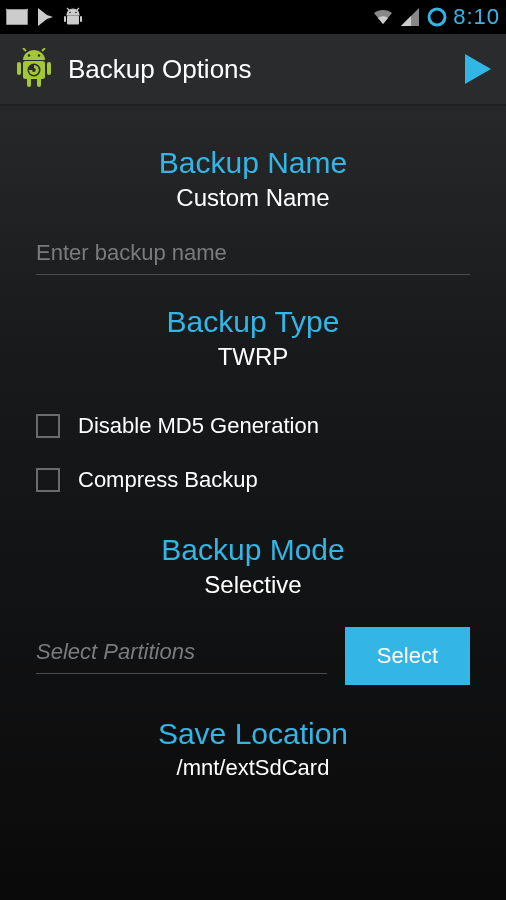 This screenshot has height=900, width=506. What do you see at coordinates (73, 17) in the screenshot?
I see `android-icon` at bounding box center [73, 17].